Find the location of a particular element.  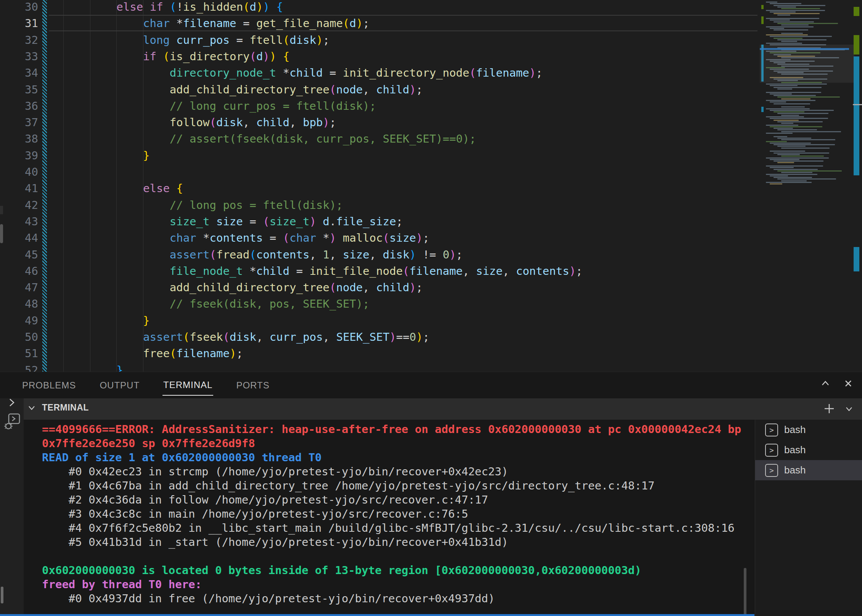

line-number: 47 is located at coordinates (19, 287).